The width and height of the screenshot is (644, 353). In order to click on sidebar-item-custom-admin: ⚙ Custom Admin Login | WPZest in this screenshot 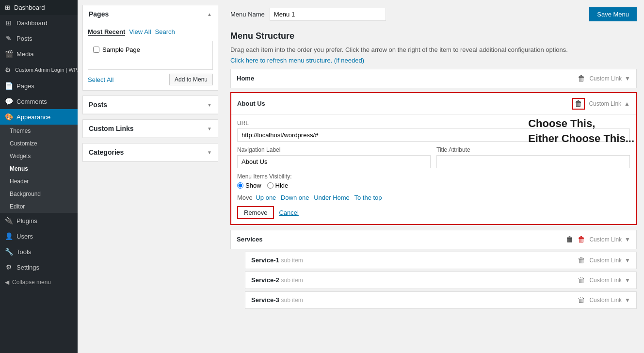, I will do `click(39, 70)`.